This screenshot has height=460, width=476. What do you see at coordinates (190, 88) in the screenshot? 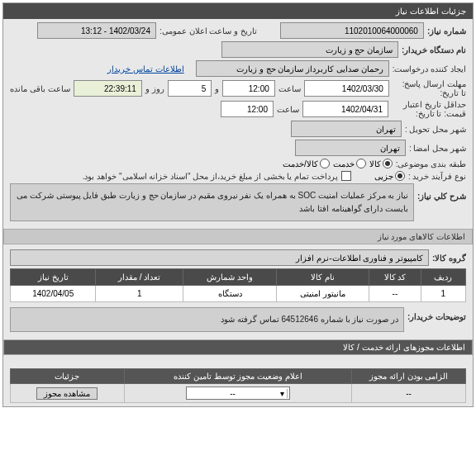
I see `reply-days-field: 5` at bounding box center [190, 88].